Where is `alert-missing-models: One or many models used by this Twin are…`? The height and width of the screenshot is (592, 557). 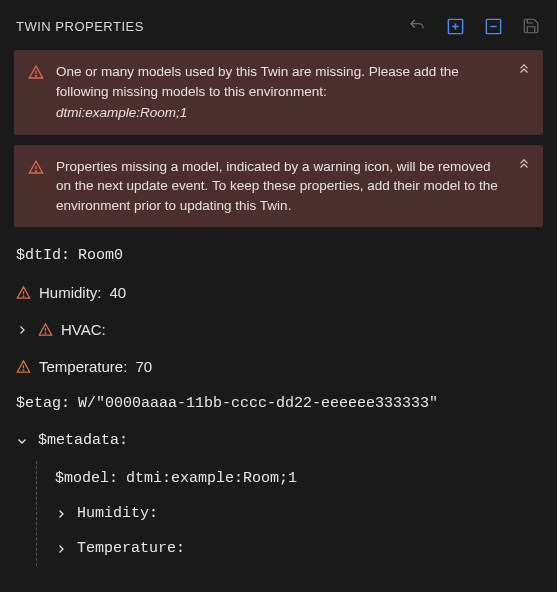
alert-missing-models: One or many models used by this Twin are… is located at coordinates (278, 92).